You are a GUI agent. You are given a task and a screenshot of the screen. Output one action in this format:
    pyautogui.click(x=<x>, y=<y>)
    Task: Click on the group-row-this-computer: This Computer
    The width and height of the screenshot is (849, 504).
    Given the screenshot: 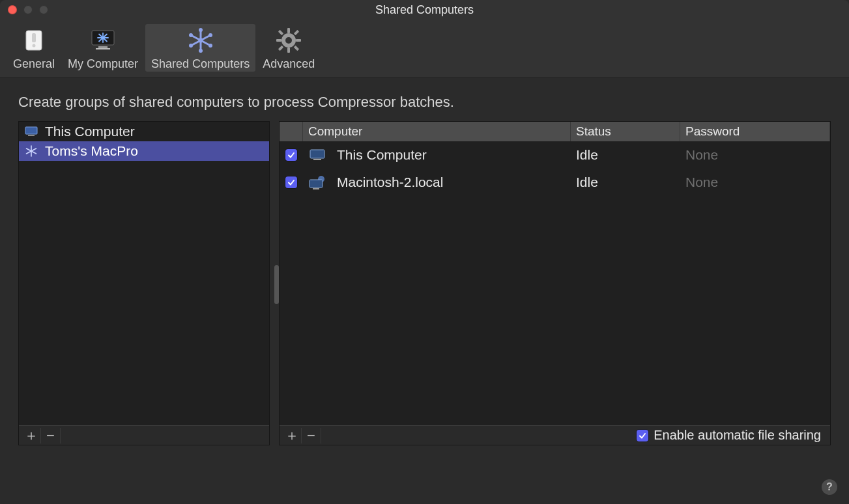 What is the action you would take?
    pyautogui.click(x=144, y=132)
    